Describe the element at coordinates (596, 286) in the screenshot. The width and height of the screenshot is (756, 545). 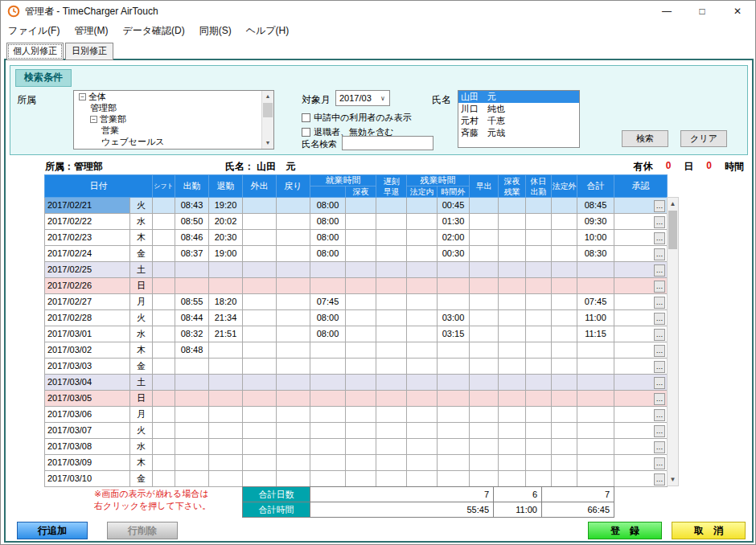
I see `cell-total` at that location.